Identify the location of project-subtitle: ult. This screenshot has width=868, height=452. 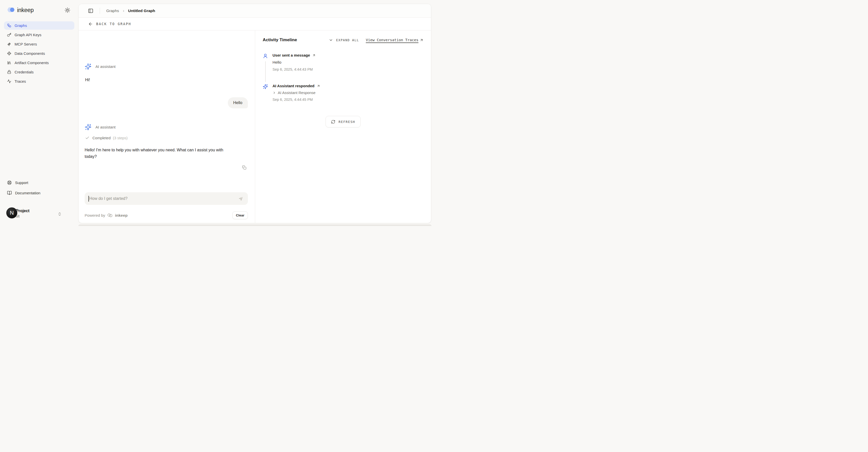
(23, 216).